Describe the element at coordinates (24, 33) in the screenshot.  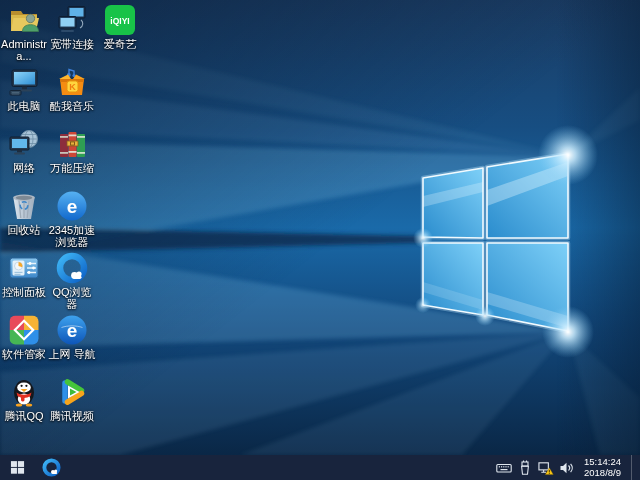
I see `desktop-icon-administrator: Administra...` at that location.